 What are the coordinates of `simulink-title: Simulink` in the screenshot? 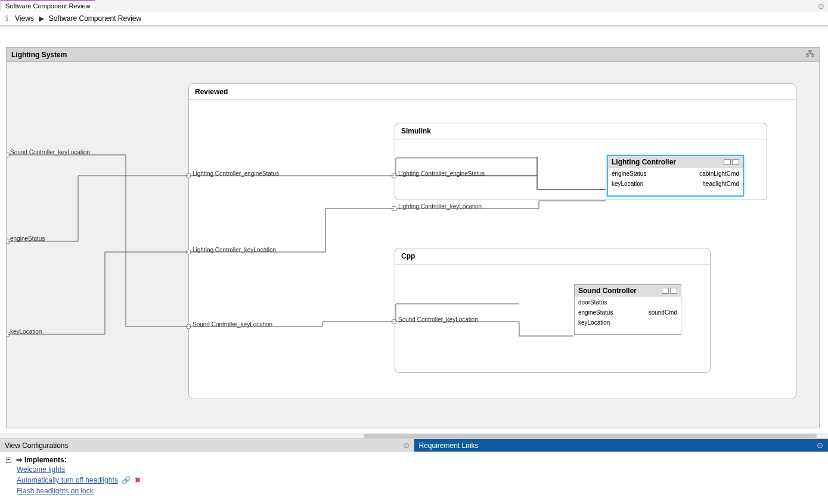 It's located at (581, 131).